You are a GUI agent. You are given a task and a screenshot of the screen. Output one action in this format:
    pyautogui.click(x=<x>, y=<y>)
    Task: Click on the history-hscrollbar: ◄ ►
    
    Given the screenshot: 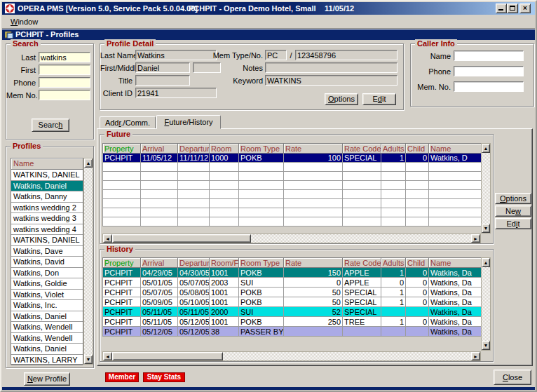 What is the action you would take?
    pyautogui.click(x=292, y=356)
    